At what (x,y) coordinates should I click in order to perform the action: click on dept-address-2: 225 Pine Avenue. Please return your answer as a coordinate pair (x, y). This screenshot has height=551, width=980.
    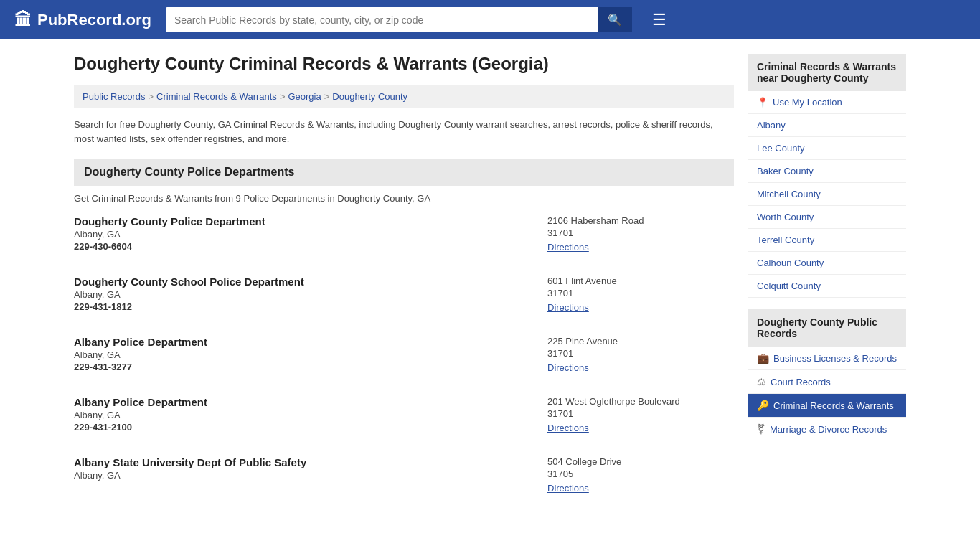
    Looking at the image, I should click on (641, 342).